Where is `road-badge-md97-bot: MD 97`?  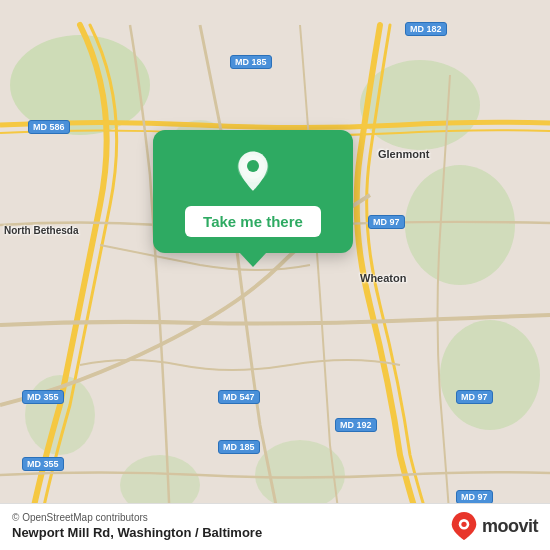
road-badge-md97-bot: MD 97 is located at coordinates (474, 397).